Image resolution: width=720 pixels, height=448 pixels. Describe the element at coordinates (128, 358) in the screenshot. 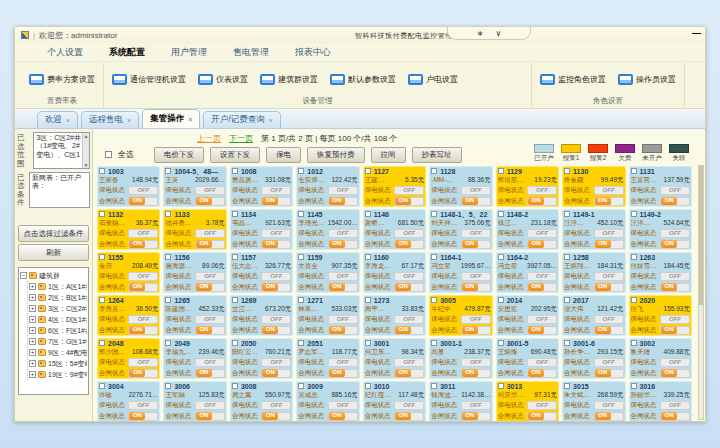

I see `room-card: 2048 郑少国… 108.68元 保电状态 OFF` at that location.